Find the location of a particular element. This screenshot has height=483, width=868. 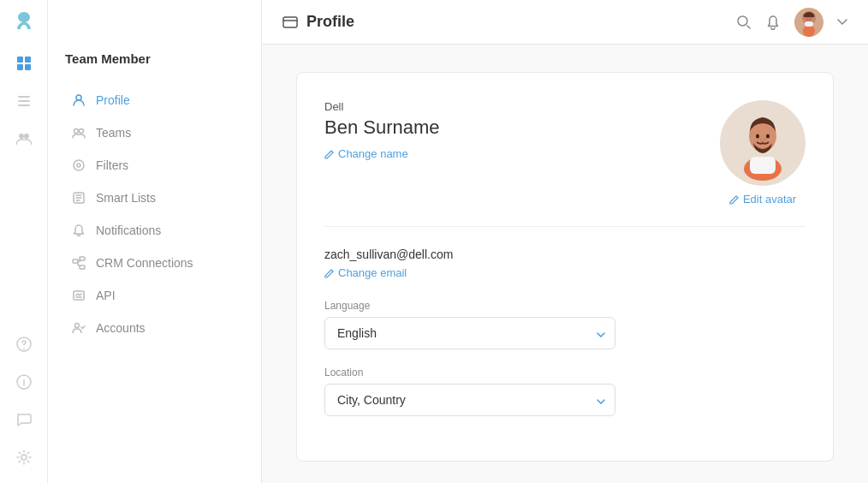

crm-icon is located at coordinates (79, 263).